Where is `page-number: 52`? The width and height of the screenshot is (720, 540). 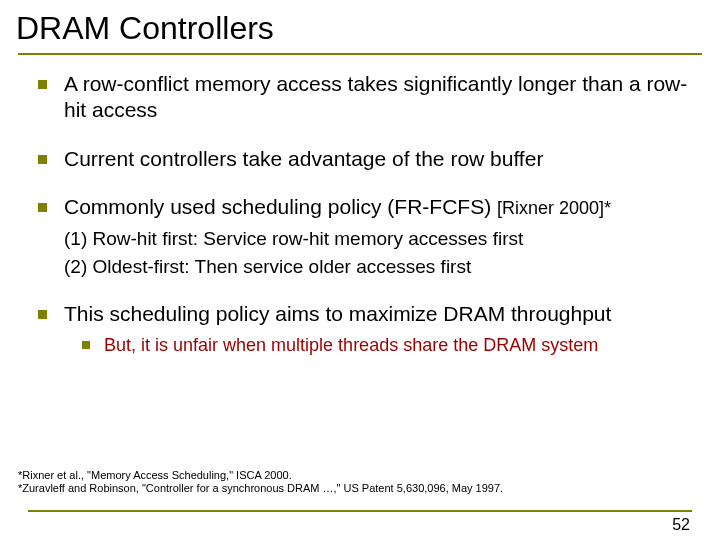
page-number: 52 is located at coordinates (681, 525).